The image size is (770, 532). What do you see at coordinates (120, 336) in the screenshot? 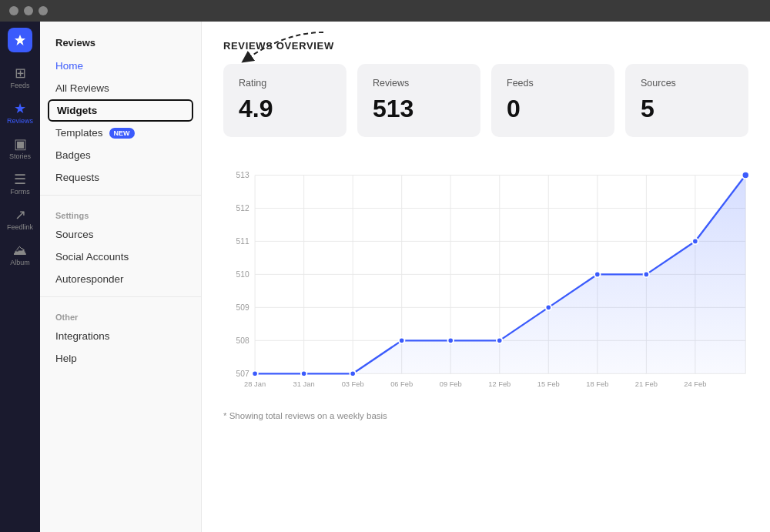
I see `sidebar-menu-integrations: Integrations` at bounding box center [120, 336].